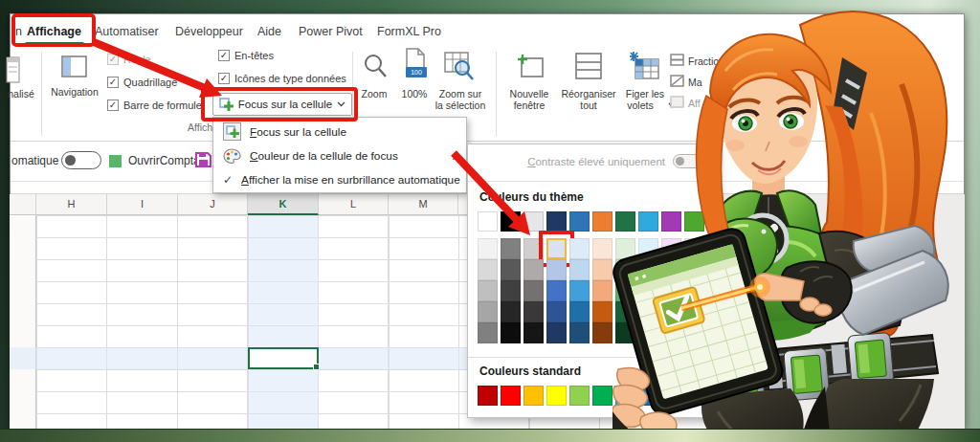 This screenshot has width=980, height=442. Describe the element at coordinates (530, 66) in the screenshot. I see `new-window-icon` at that location.